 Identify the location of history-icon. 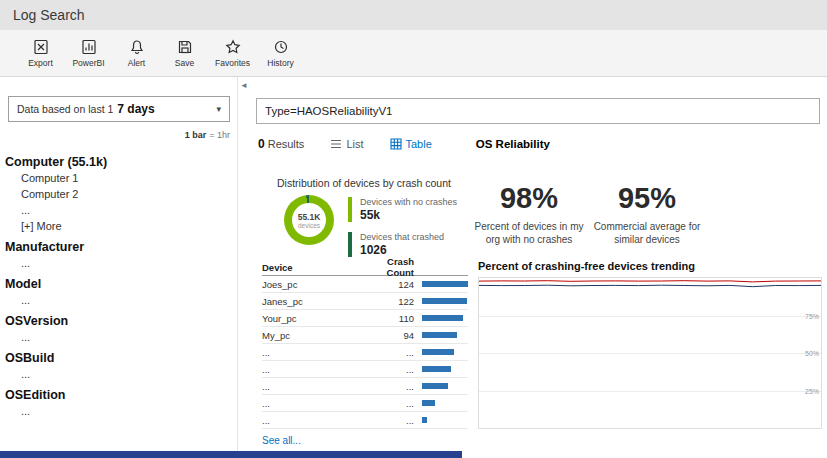
(281, 47).